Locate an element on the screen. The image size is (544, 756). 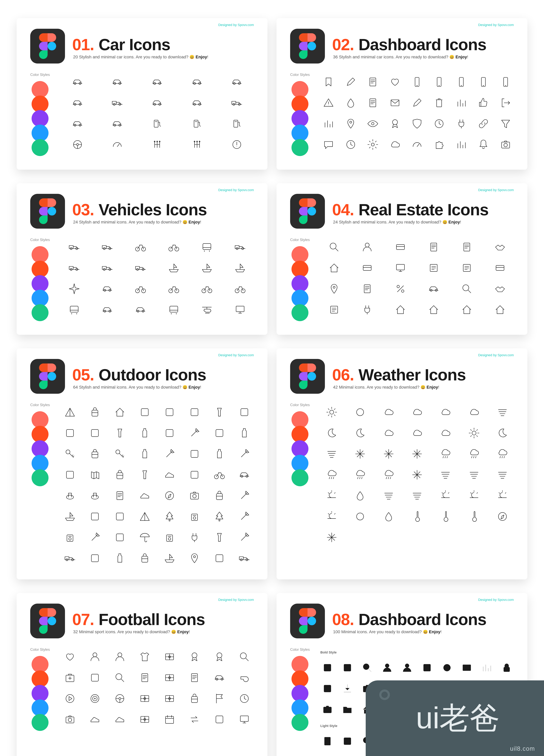
tickets-icon is located at coordinates (95, 678).